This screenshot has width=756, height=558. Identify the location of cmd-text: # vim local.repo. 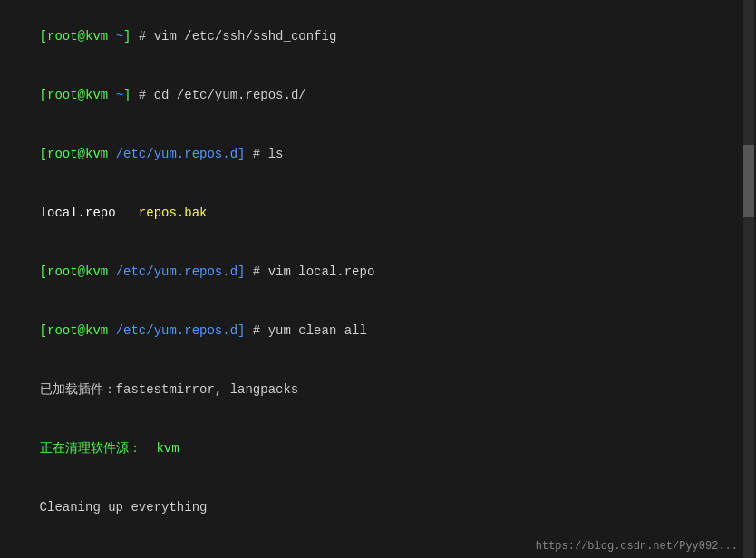
(310, 272).